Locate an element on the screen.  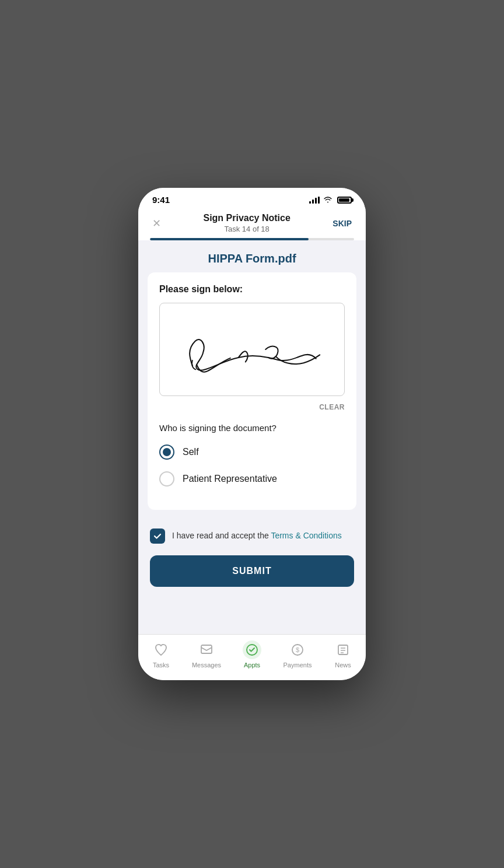
bottom-nav: Tasks Messages Appts is located at coordinates (252, 657).